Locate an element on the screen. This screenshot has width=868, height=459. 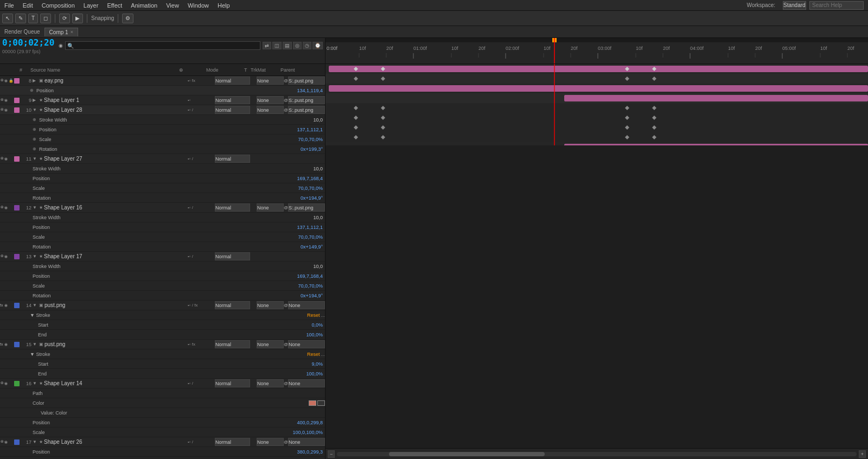
menu-edit: Edit is located at coordinates (28, 5).